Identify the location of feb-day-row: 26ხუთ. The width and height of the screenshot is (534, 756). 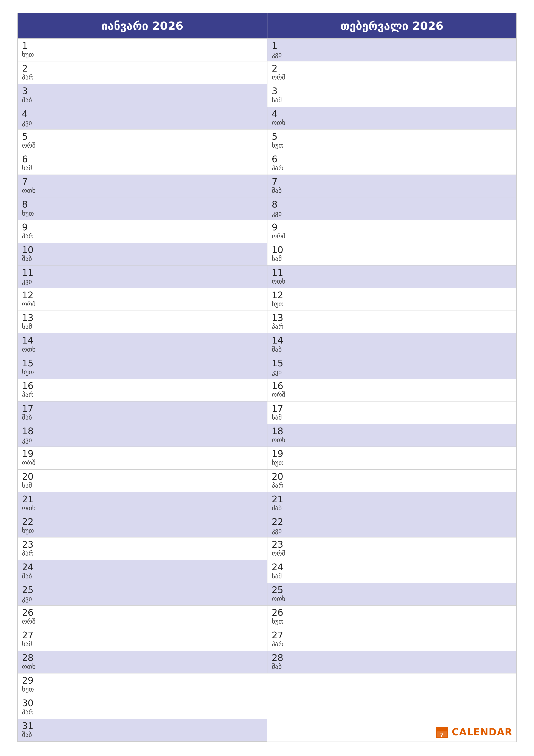
(392, 617).